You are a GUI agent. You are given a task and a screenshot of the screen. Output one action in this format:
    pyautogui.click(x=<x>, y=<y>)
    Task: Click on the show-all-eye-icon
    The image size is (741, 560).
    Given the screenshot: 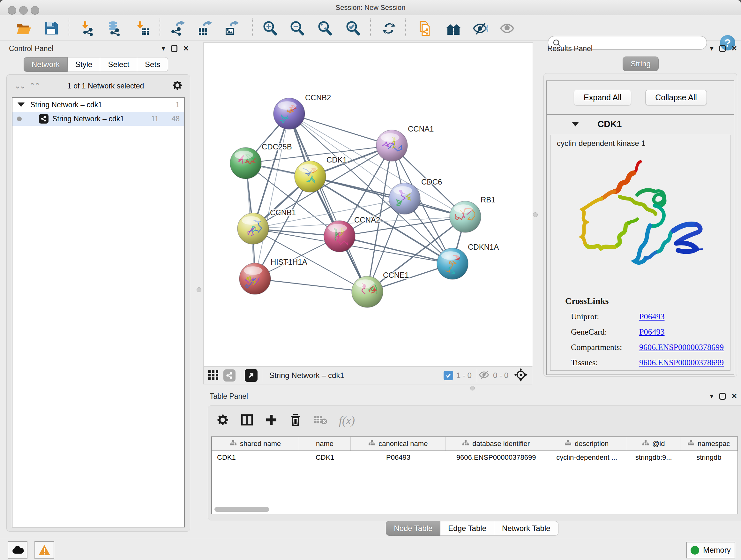 What is the action you would take?
    pyautogui.click(x=508, y=28)
    